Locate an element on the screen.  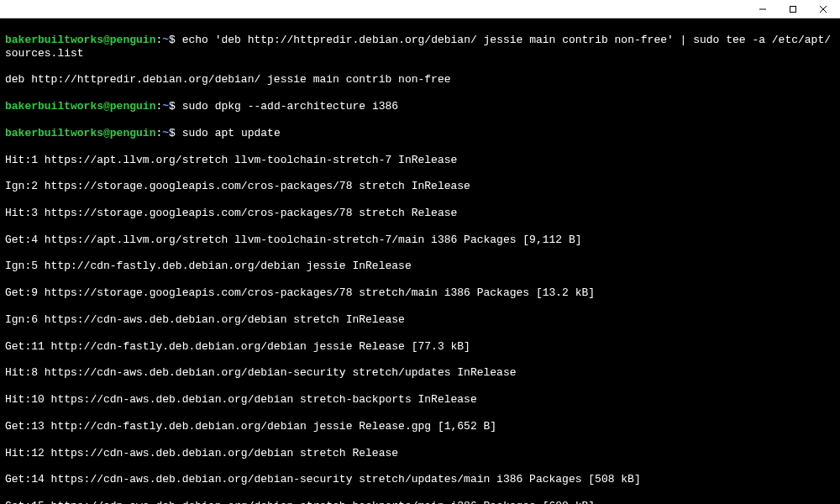
output-line: Ign:6 https://cdn-aws.deb.debian.org/deb… is located at coordinates (420, 320).